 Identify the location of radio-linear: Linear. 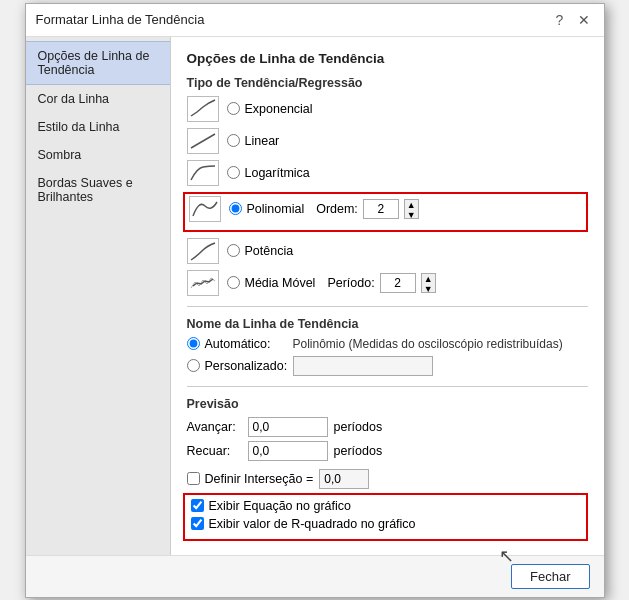
(254, 141).